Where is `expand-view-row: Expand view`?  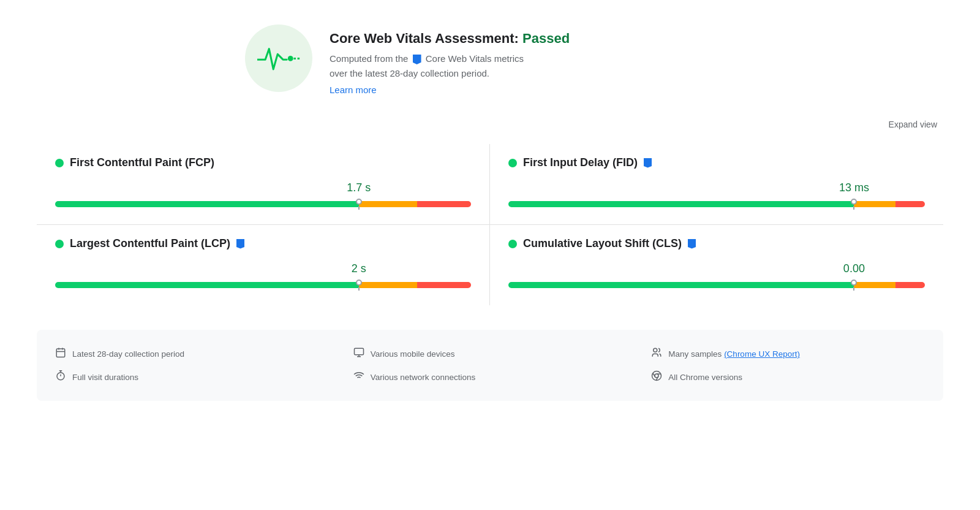 expand-view-row: Expand view is located at coordinates (490, 124).